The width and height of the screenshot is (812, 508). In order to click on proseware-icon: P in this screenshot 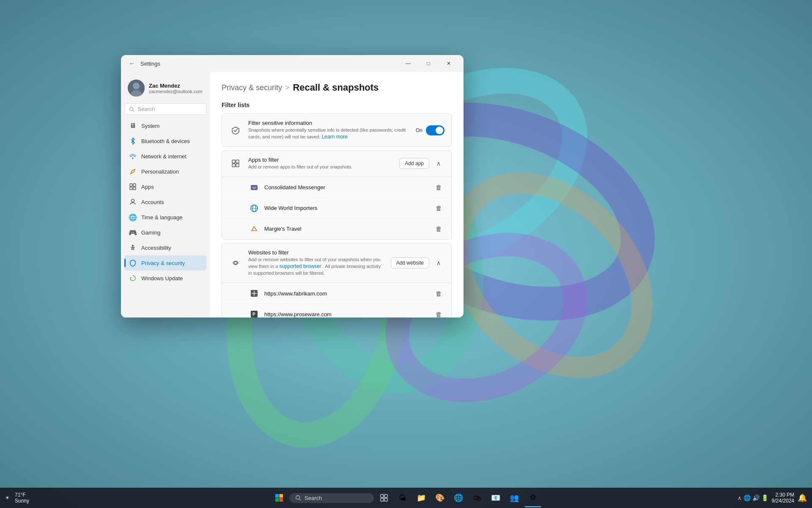, I will do `click(254, 313)`.